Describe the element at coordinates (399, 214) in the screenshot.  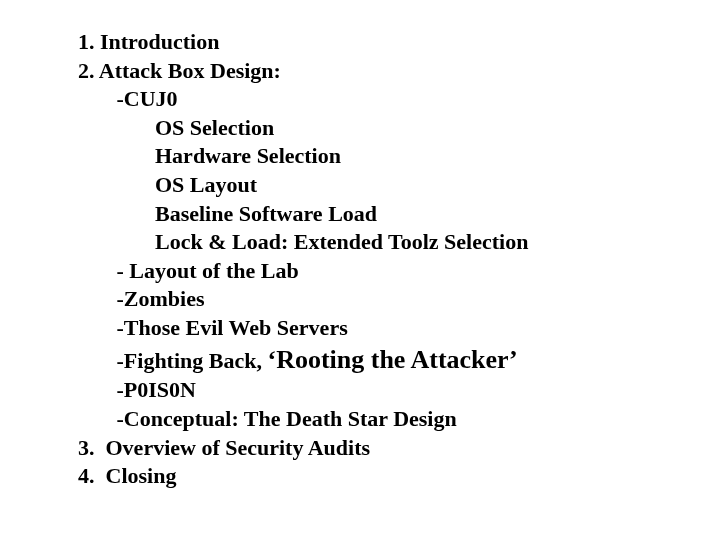
I see `outline-sub-baseline-software-load: Baseline Software Load` at that location.